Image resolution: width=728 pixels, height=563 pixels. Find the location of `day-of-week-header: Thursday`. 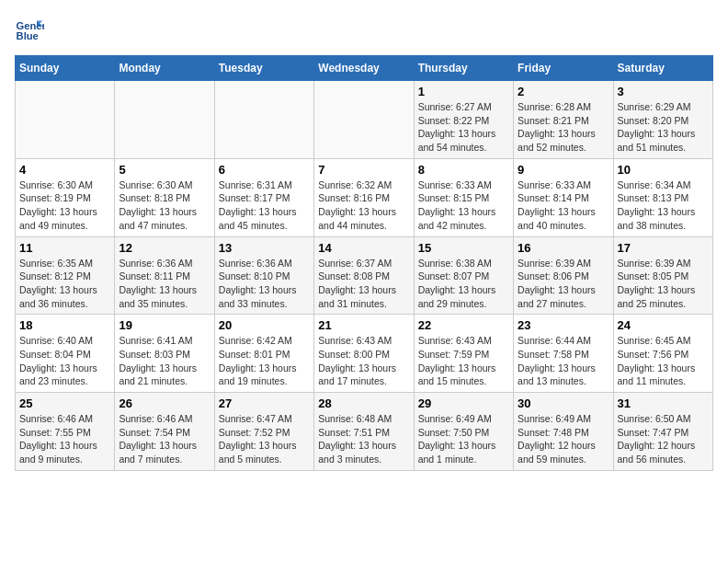

day-of-week-header: Thursday is located at coordinates (463, 68).